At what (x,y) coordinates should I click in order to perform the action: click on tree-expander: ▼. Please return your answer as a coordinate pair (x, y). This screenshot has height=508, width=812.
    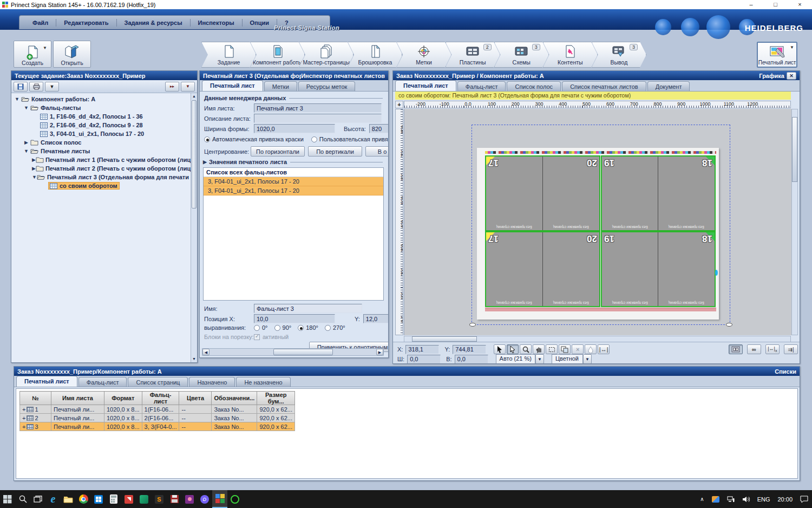
    Looking at the image, I should click on (26, 108).